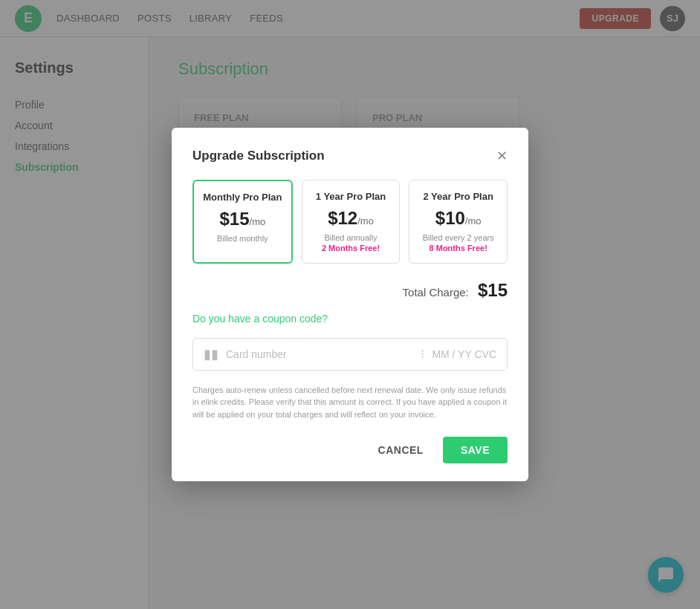 Image resolution: width=700 pixels, height=609 pixels. Describe the element at coordinates (320, 354) in the screenshot. I see `card-number-placeholder: Card number` at that location.